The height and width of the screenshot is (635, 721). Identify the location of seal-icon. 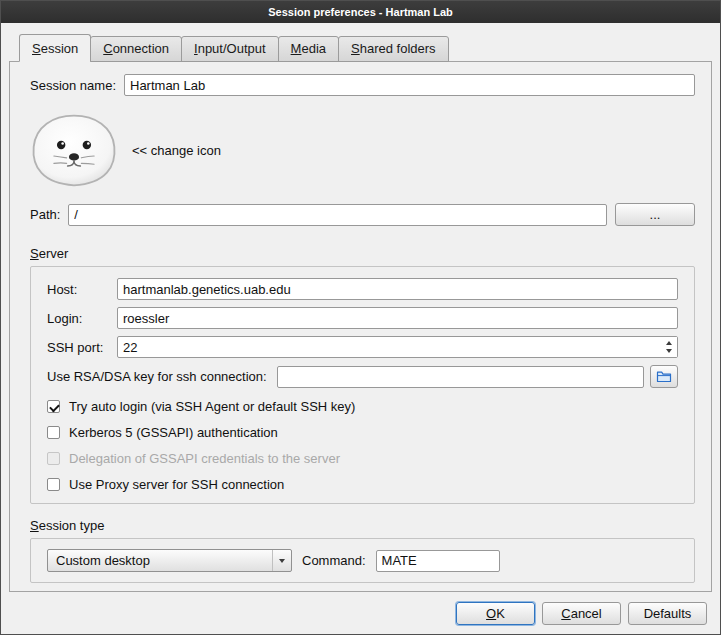
(74, 150).